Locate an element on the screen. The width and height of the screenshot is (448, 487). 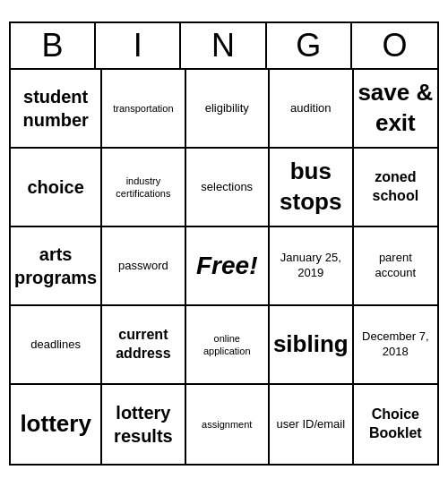
bingo-cell-2: eligibility is located at coordinates (228, 109).